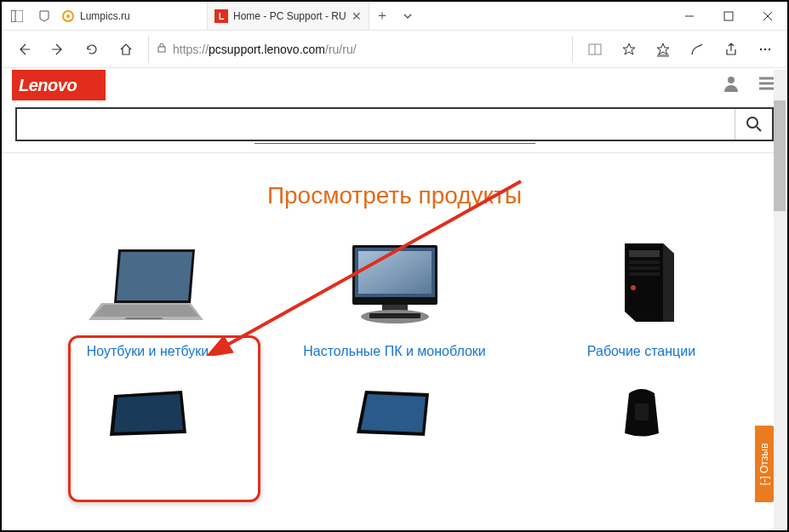  What do you see at coordinates (629, 49) in the screenshot?
I see `favorite-button` at bounding box center [629, 49].